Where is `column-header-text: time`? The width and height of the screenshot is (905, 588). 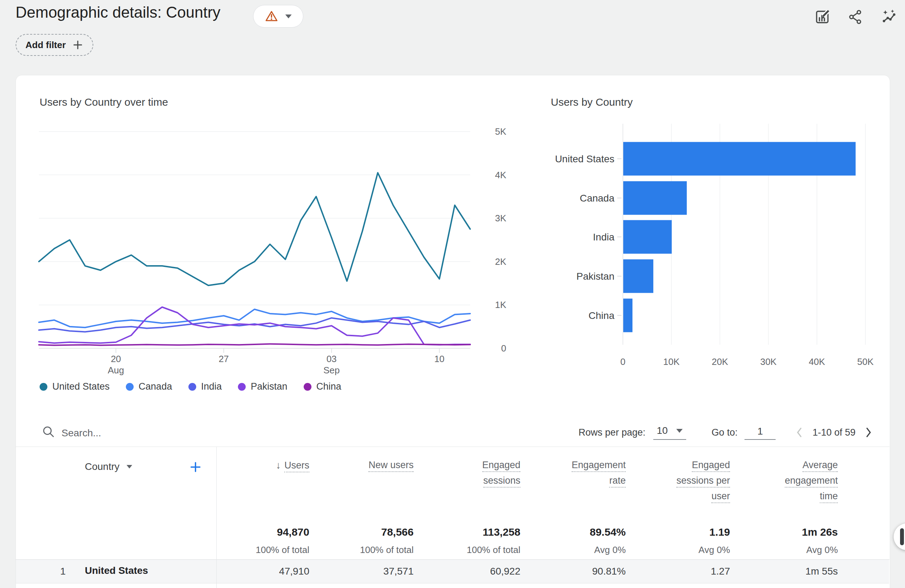
column-header-text: time is located at coordinates (829, 497).